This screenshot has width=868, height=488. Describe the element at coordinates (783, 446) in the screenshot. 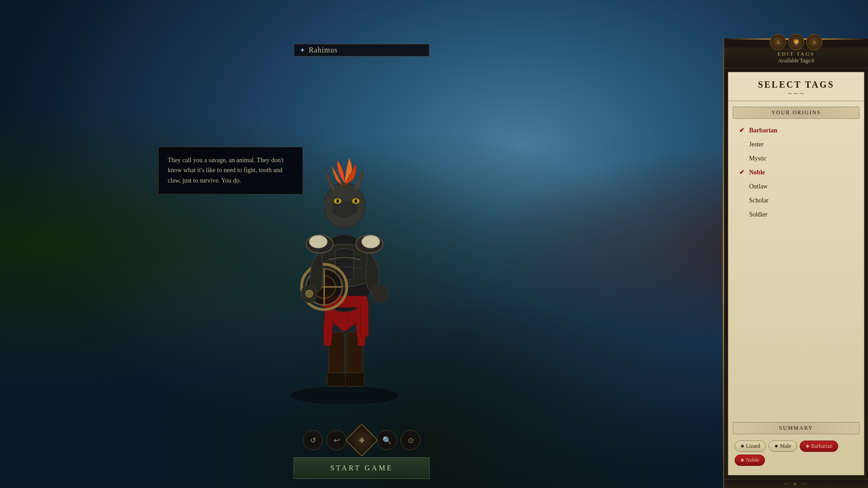

I see `summary-tag-male: ✱ Male` at that location.